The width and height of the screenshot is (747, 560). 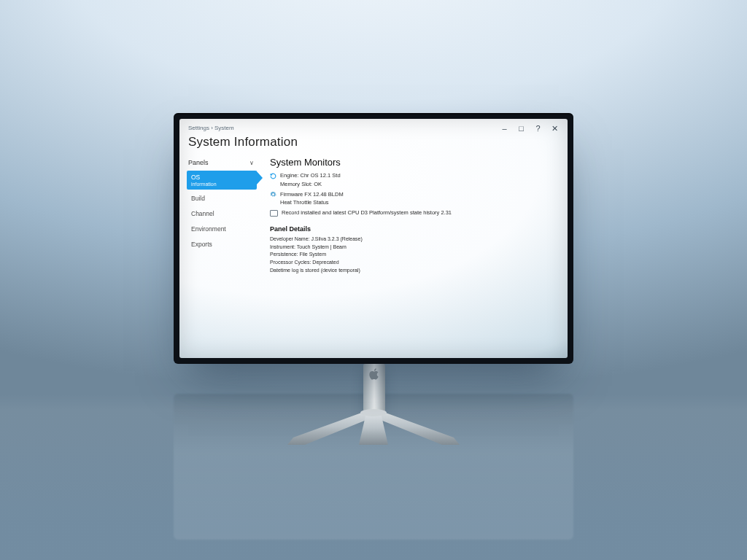 What do you see at coordinates (413, 229) in the screenshot?
I see `section-title: Panel Details` at bounding box center [413, 229].